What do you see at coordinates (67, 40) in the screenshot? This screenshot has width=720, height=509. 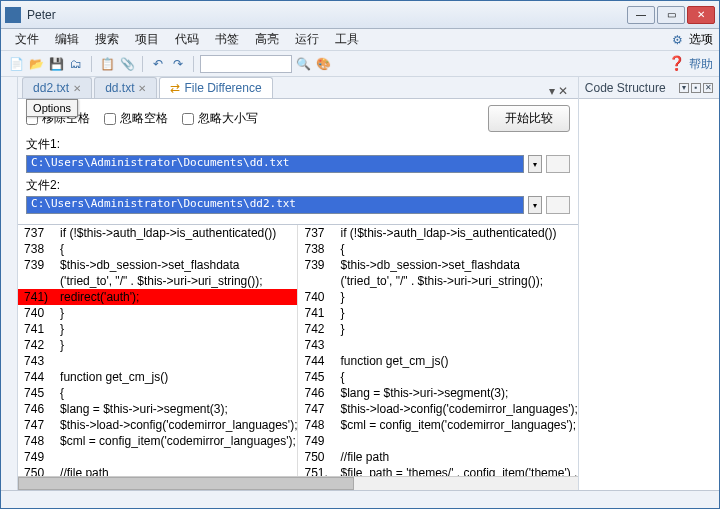 I see `menu-edit: 编辑` at bounding box center [67, 40].